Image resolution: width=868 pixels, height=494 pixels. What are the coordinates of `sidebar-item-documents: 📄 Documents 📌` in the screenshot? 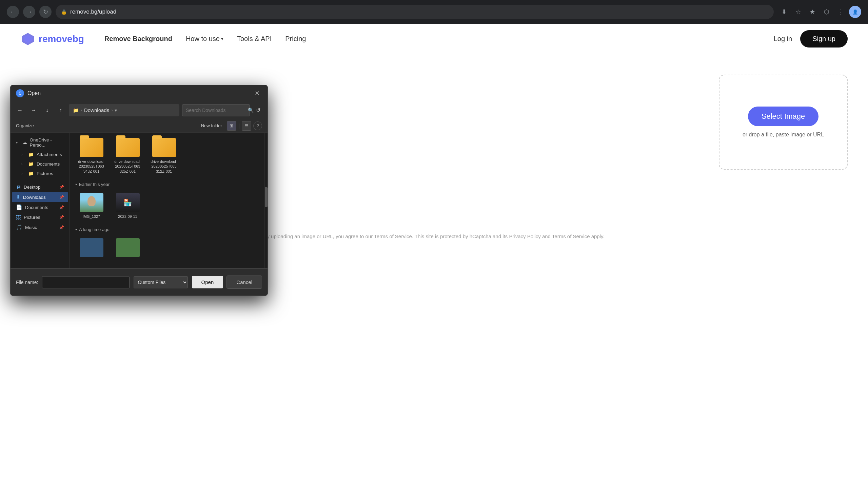 It's located at (40, 207).